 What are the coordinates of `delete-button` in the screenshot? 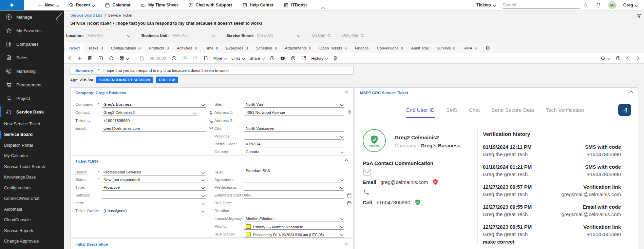 It's located at (335, 58).